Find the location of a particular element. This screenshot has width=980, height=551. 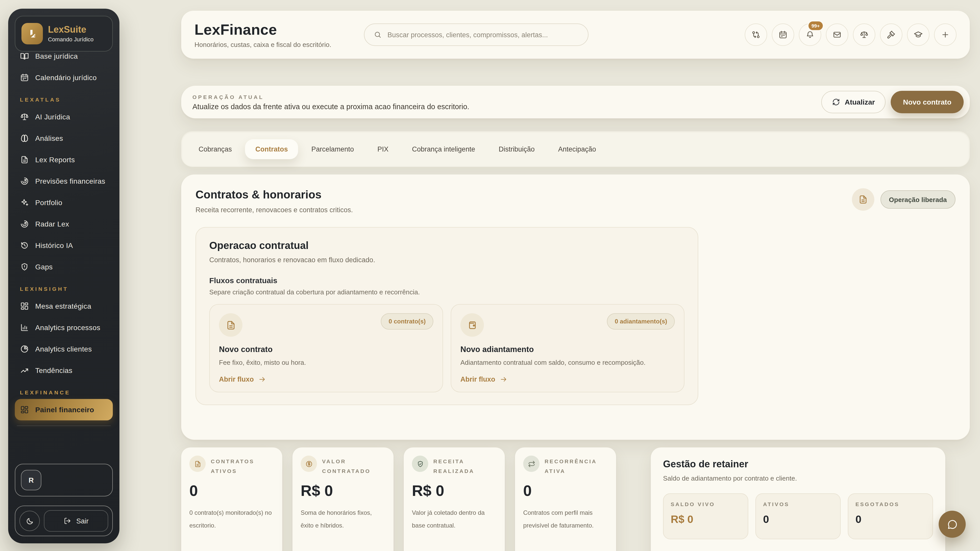

retainer-mini-value: R$ 0 is located at coordinates (706, 519).